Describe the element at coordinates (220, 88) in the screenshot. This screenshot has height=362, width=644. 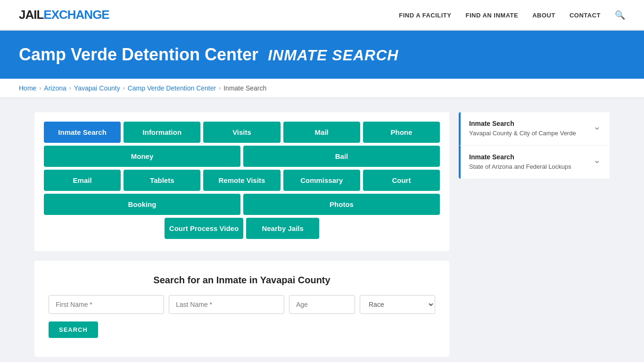
I see `breadcrumb-sep-4: ›` at that location.